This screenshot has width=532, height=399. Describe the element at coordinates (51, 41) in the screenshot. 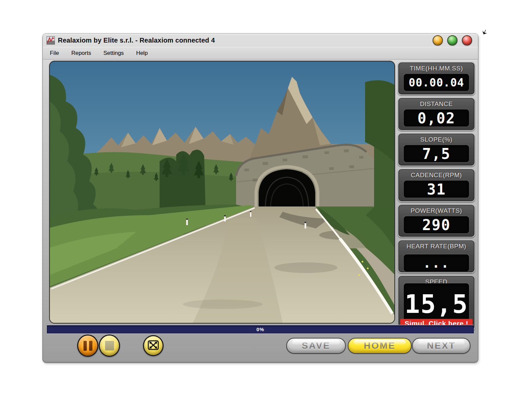

I see `app-icon` at that location.